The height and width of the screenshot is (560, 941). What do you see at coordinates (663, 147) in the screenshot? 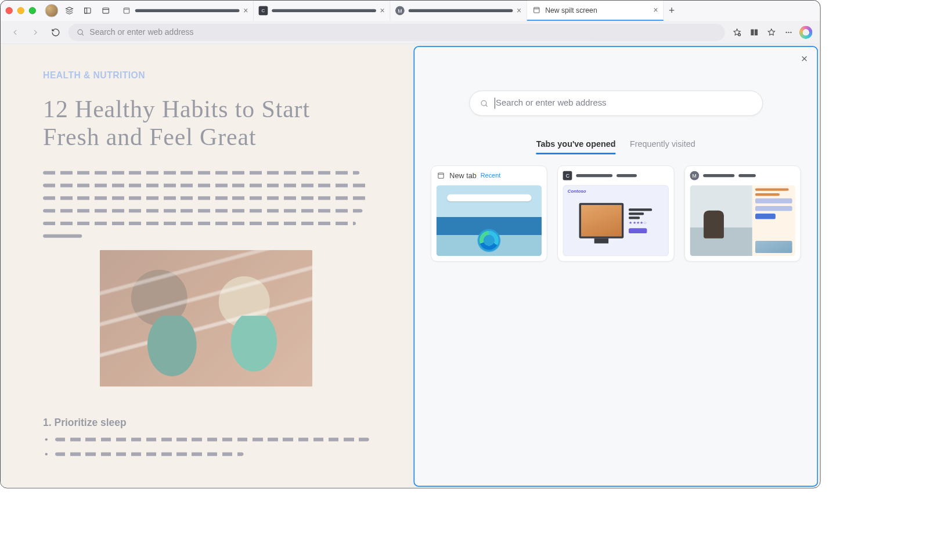
I see `tab-frequent: Frequently visited` at bounding box center [663, 147].